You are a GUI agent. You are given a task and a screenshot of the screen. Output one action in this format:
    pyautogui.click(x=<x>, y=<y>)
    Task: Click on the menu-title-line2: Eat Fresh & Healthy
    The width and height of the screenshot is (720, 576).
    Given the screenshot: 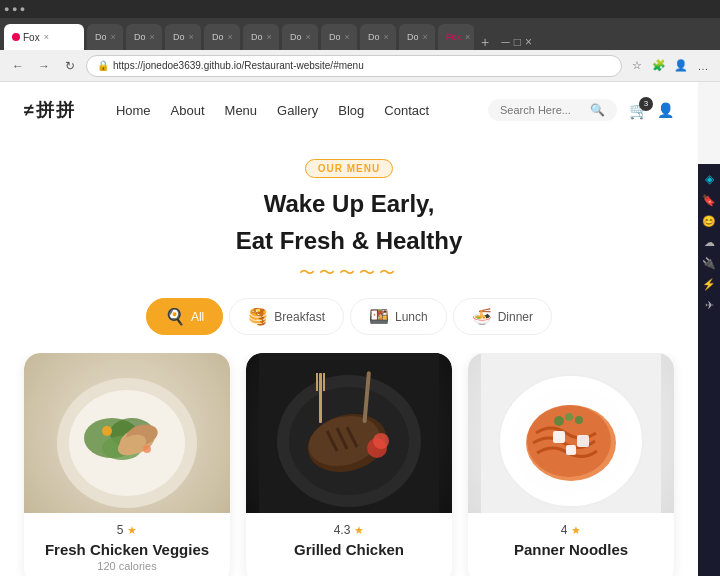 What is the action you would take?
    pyautogui.click(x=349, y=241)
    